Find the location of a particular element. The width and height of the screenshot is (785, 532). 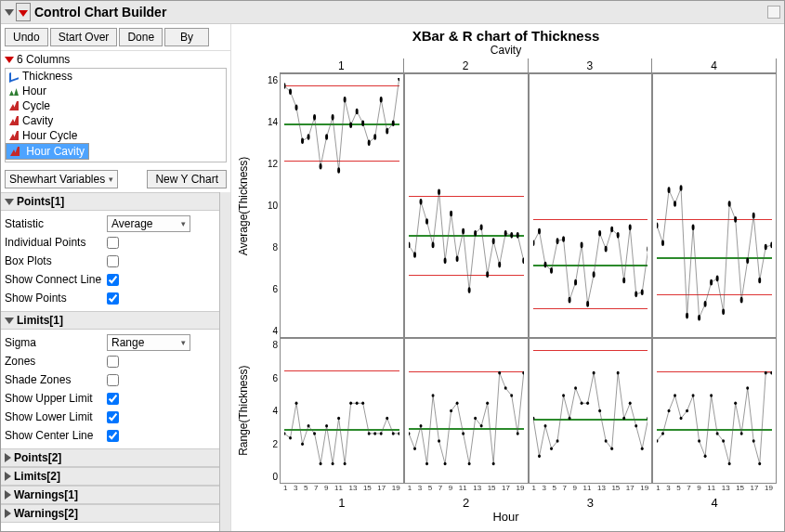

ylabel-top: Average(Thickness) is located at coordinates (243, 206).